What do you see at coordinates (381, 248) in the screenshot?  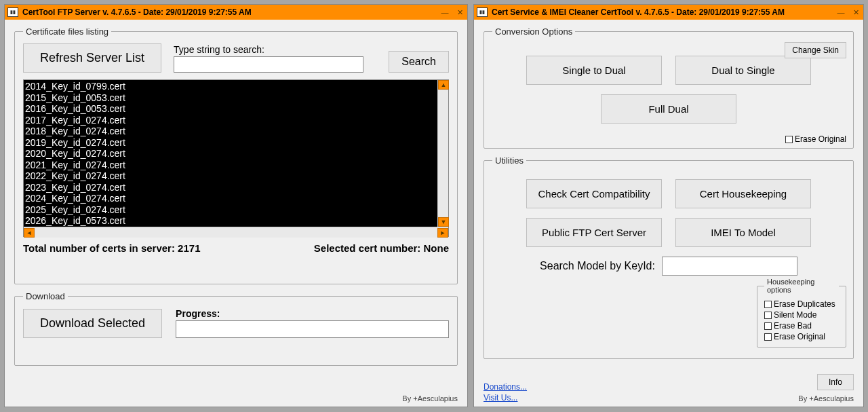 I see `selected-cert-label: Selected cert number: None` at bounding box center [381, 248].